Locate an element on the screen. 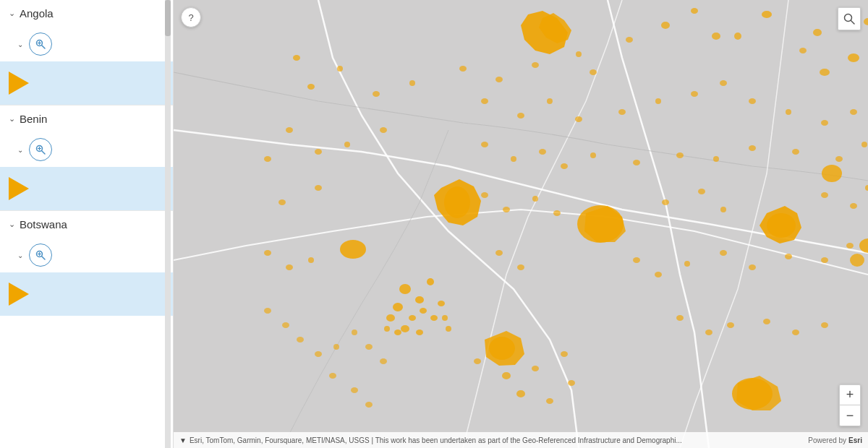 The width and height of the screenshot is (868, 448). legend-flag-angola is located at coordinates (19, 83).